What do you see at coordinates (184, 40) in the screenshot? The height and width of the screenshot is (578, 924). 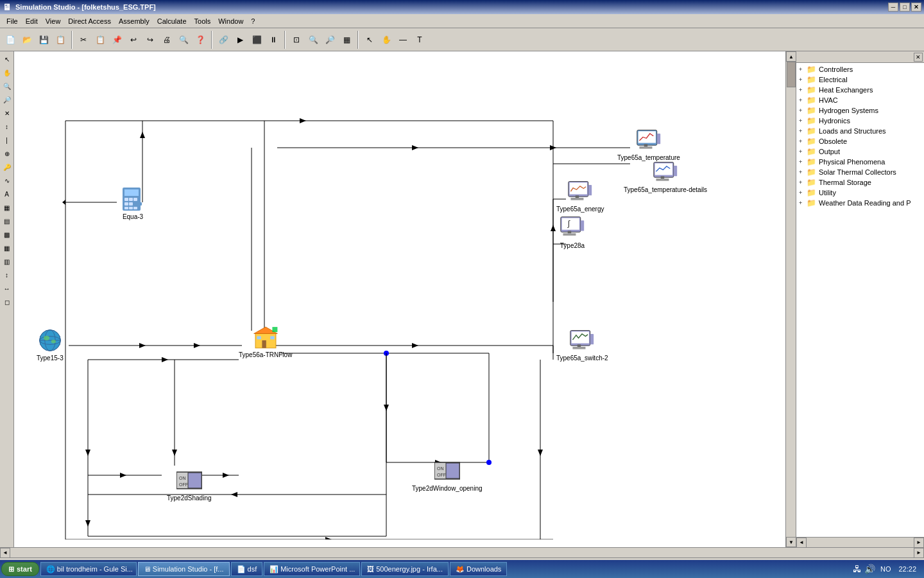 I see `tb-print-preview: 🔍` at bounding box center [184, 40].